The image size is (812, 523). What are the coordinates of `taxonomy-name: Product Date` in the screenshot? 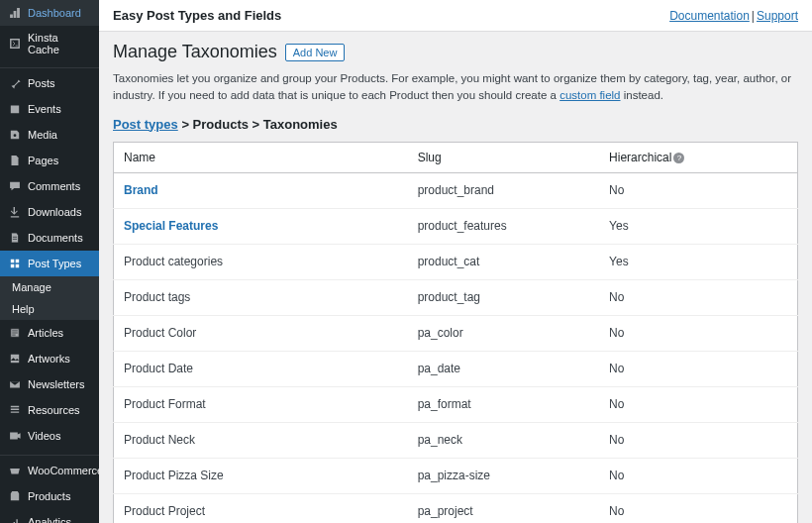 It's located at (158, 368).